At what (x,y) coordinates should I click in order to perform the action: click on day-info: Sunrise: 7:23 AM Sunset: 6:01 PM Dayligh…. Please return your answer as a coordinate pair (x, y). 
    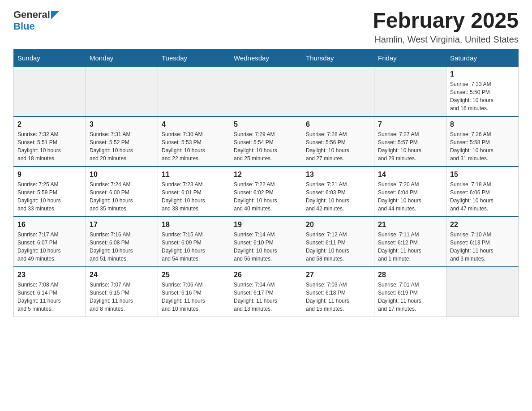
    Looking at the image, I should click on (194, 197).